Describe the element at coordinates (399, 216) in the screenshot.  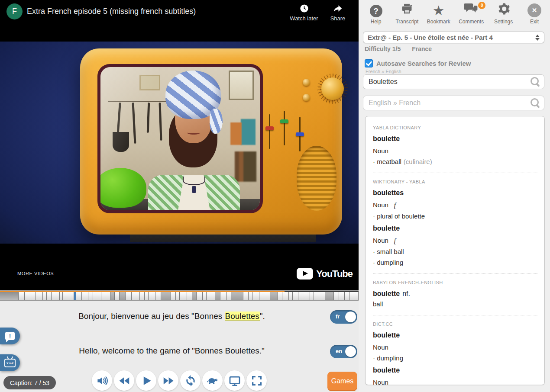
I see `dict-text: · plural of boulette` at that location.